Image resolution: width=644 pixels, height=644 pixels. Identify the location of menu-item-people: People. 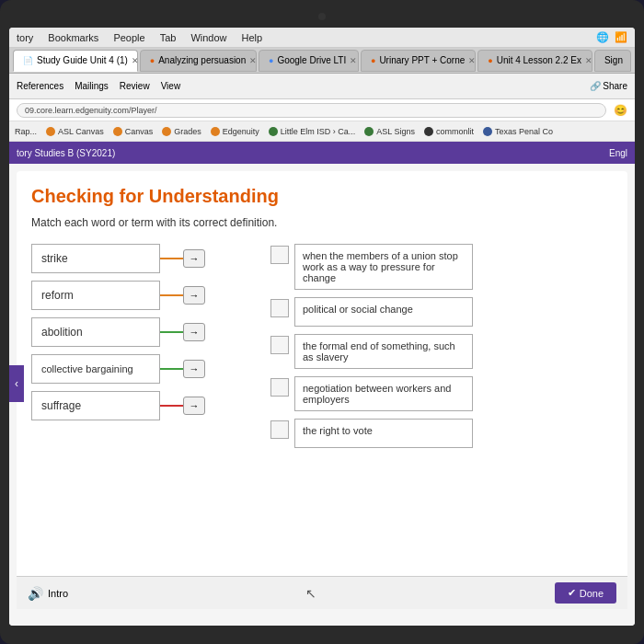
(129, 38).